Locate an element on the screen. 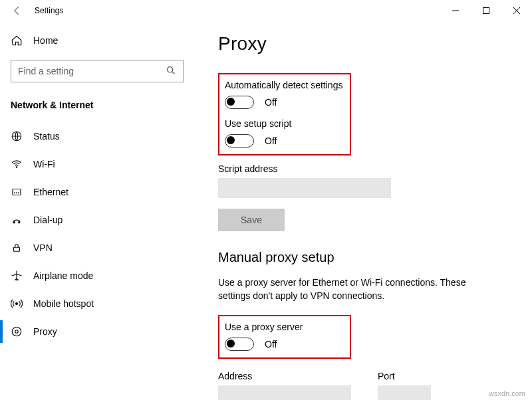 The height and width of the screenshot is (400, 532). home-icon is located at coordinates (17, 41).